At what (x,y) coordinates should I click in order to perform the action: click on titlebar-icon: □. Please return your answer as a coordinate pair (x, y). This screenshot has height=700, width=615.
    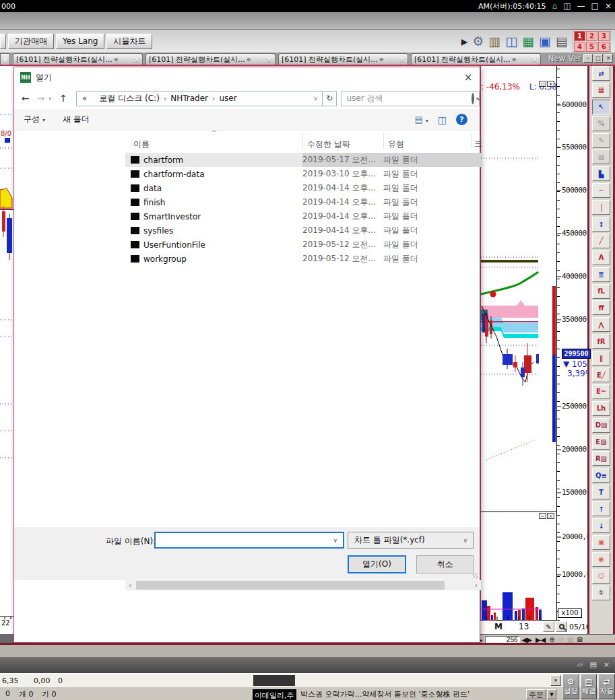
    Looking at the image, I should click on (595, 6).